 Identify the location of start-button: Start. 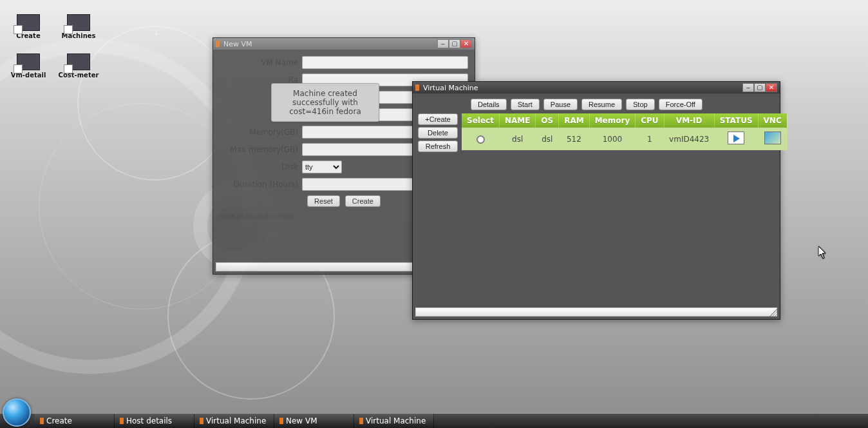
(525, 104).